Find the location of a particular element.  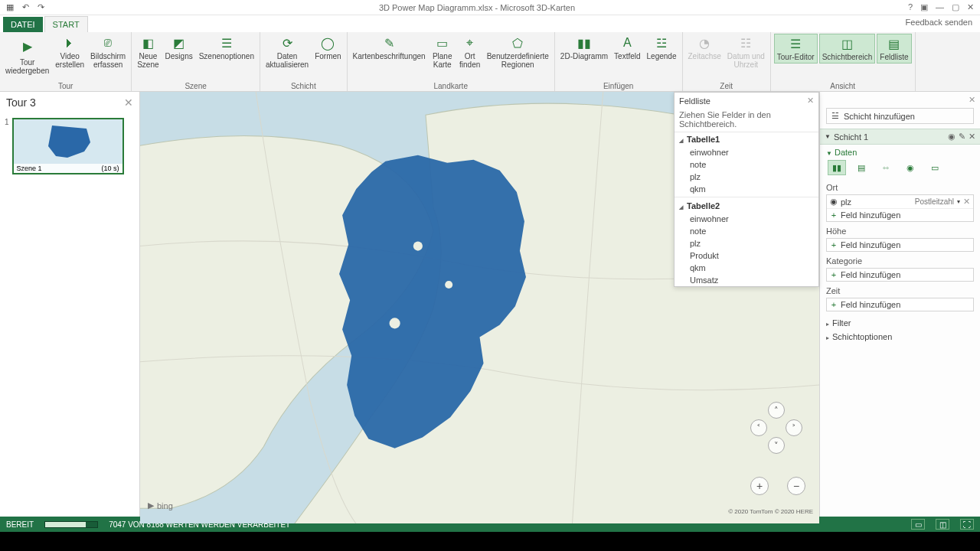

chart-type-heat: ◉ is located at coordinates (910, 168).